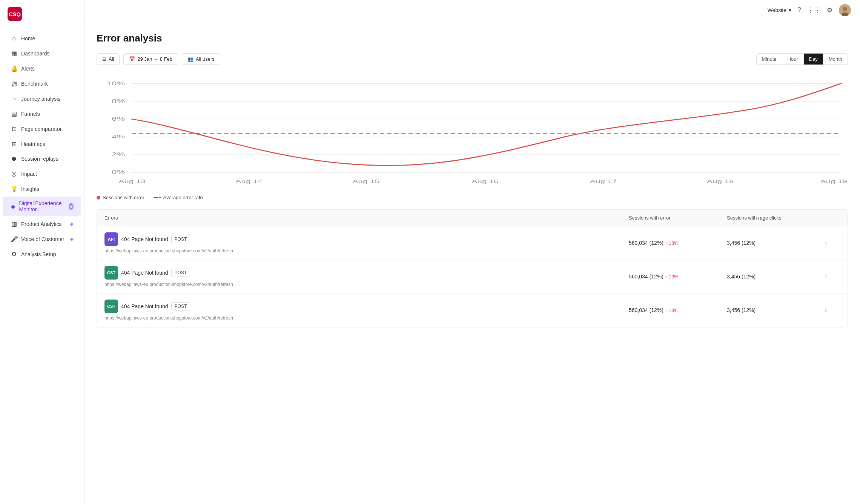 The width and height of the screenshot is (860, 504). I want to click on nav-icon-home: ⌂, so click(14, 38).